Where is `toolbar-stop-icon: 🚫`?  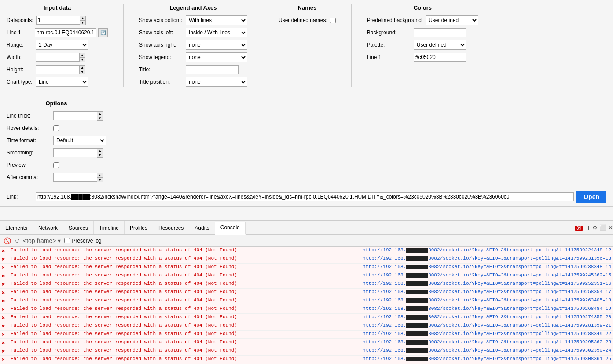 toolbar-stop-icon: 🚫 is located at coordinates (7, 241).